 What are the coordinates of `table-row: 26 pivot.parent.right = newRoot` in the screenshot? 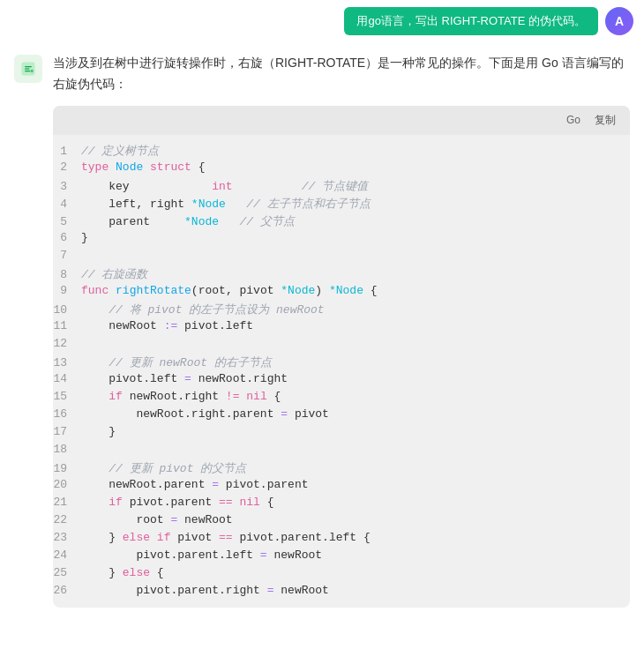 It's located at (341, 592).